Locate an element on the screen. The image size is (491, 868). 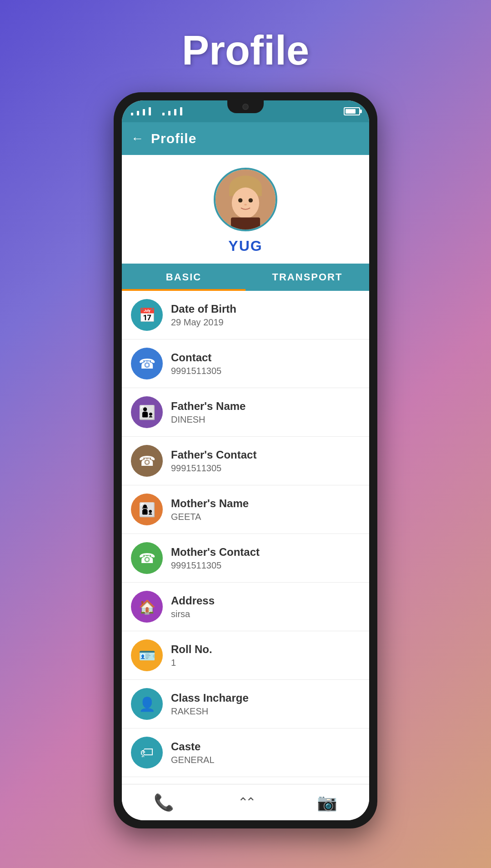
list-item: 👩‍👦 Mother's Name GEETA is located at coordinates (246, 510).